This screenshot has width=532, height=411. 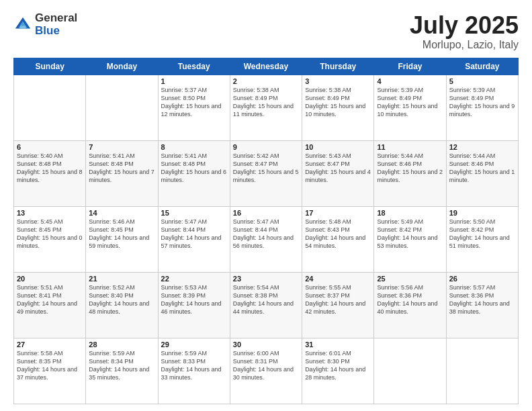 What do you see at coordinates (266, 81) in the screenshot?
I see `day-number: 2` at bounding box center [266, 81].